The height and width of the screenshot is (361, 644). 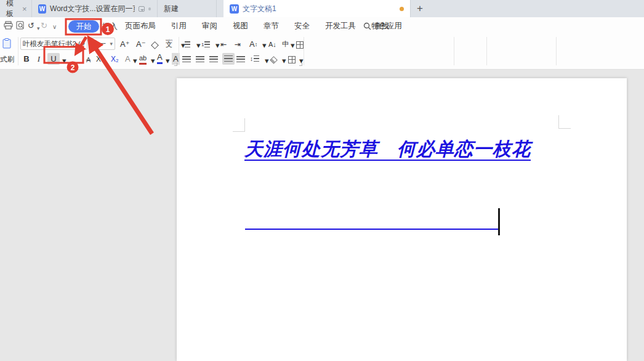 What do you see at coordinates (54, 44) in the screenshot?
I see `font-name-select: 叶根友毛笔行书2.( ▾` at bounding box center [54, 44].